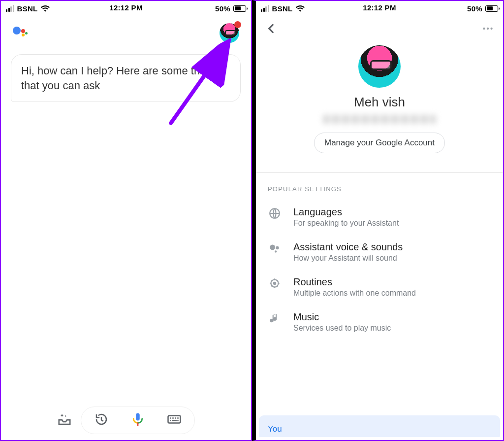 The width and height of the screenshot is (504, 441). What do you see at coordinates (138, 420) in the screenshot?
I see `mic-button` at bounding box center [138, 420].